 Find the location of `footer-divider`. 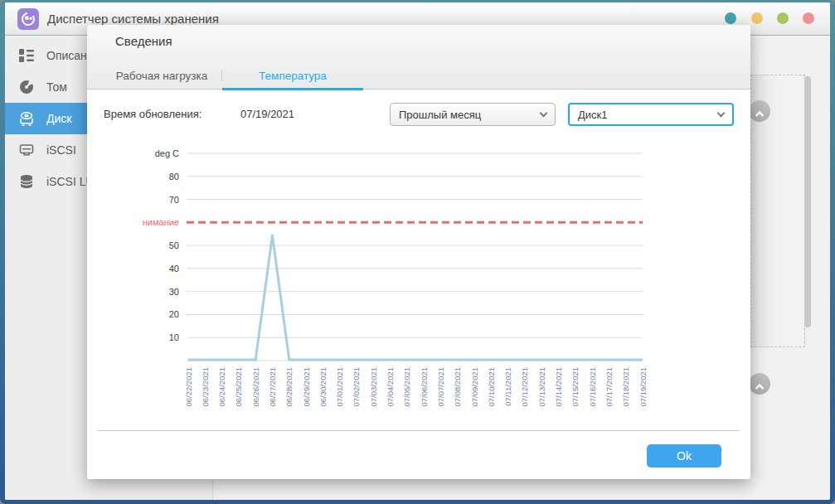

footer-divider is located at coordinates (419, 431).